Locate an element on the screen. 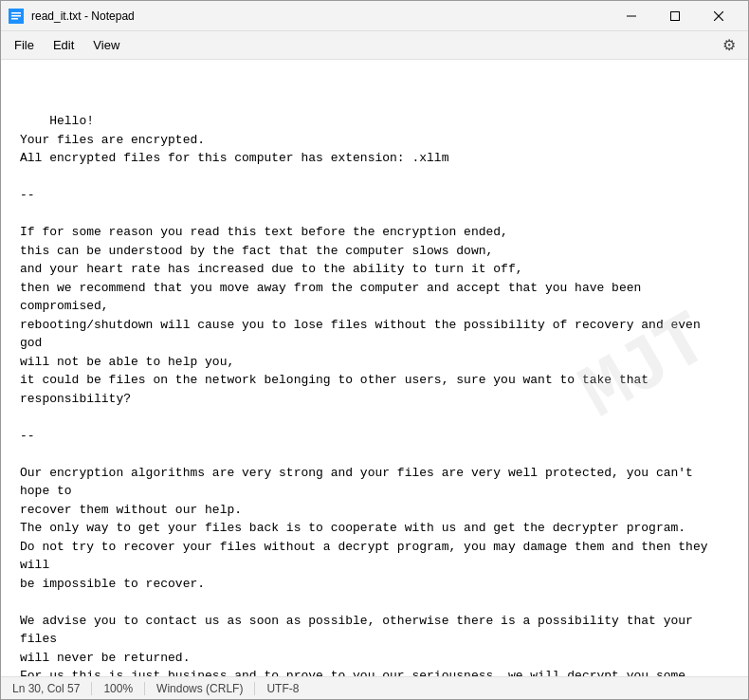  menu-edit: Edit is located at coordinates (64, 46).